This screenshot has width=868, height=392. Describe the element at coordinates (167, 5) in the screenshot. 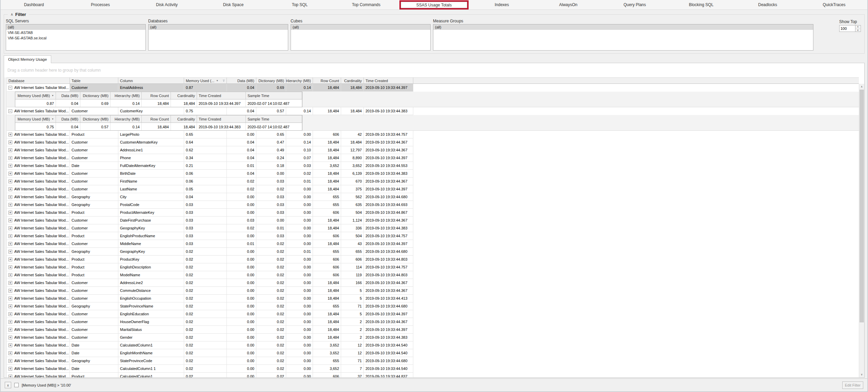

I see `tab-disk-activity: Disk Activity` at that location.